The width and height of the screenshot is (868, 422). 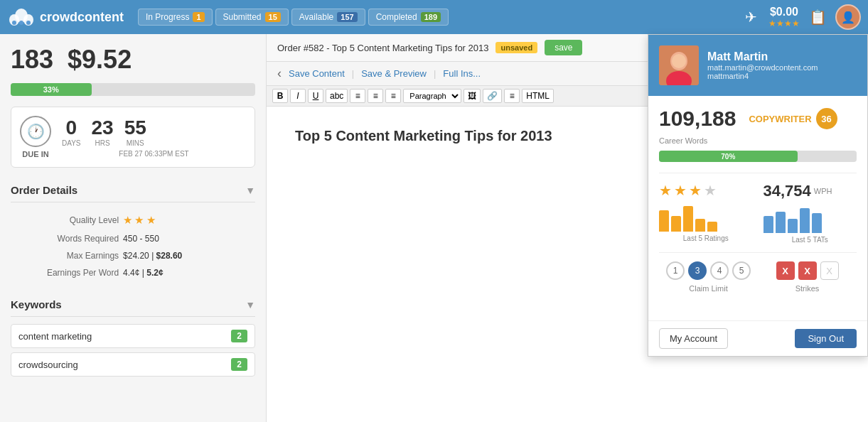 What do you see at coordinates (66, 256) in the screenshot?
I see `max-earnings-label: Max Earnings` at bounding box center [66, 256].